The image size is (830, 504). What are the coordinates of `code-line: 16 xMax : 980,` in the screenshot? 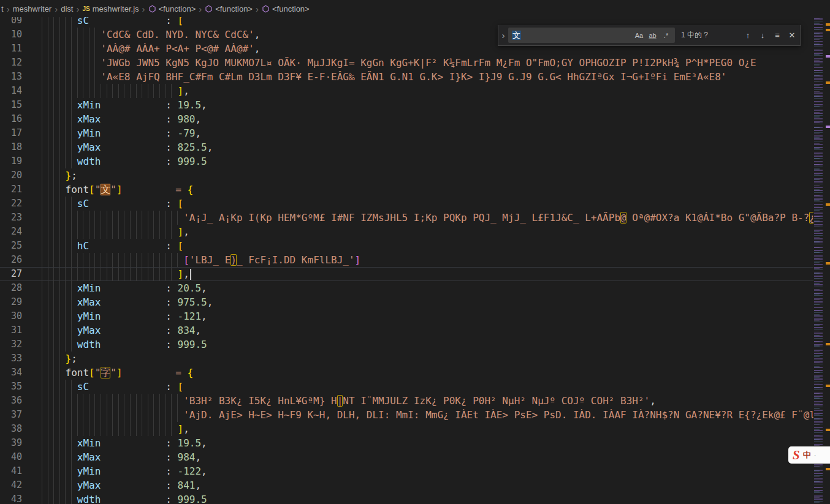 It's located at (407, 119).